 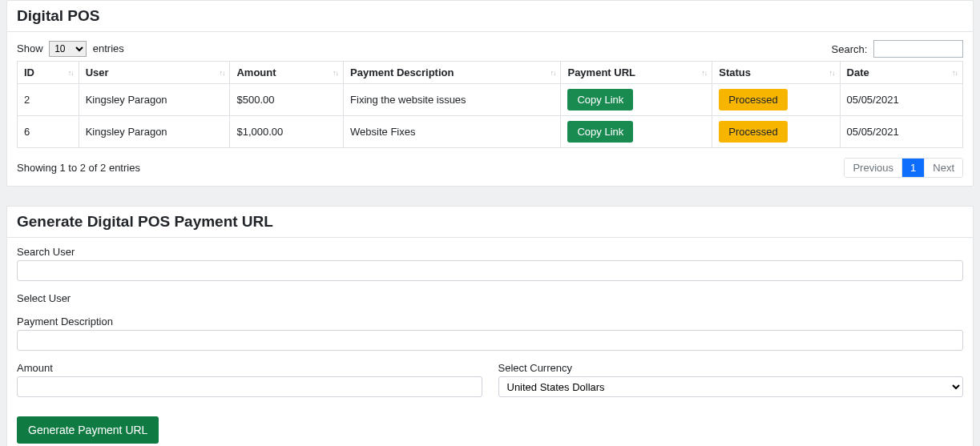 I want to click on table-row: 2Kingsley Paragon$500.00Fixing the websi…, so click(x=490, y=100).